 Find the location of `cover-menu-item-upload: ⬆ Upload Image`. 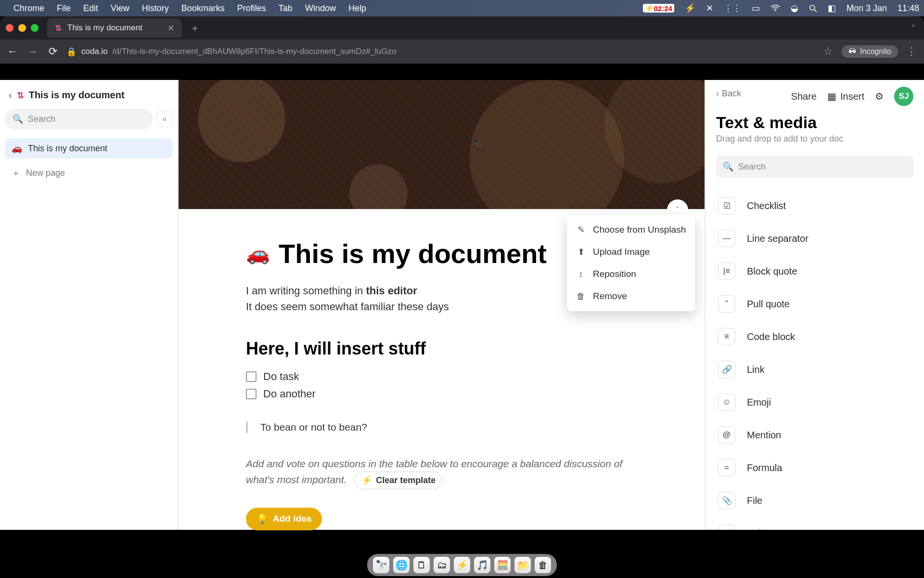

cover-menu-item-upload: ⬆ Upload Image is located at coordinates (631, 252).